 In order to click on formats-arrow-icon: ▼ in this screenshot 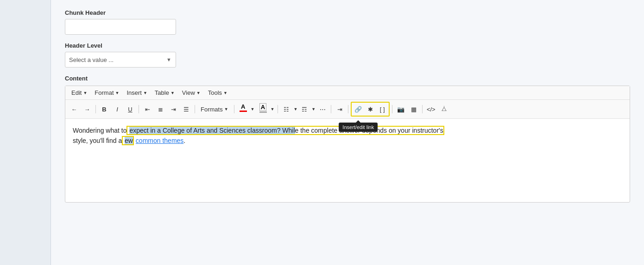, I will do `click(226, 109)`.